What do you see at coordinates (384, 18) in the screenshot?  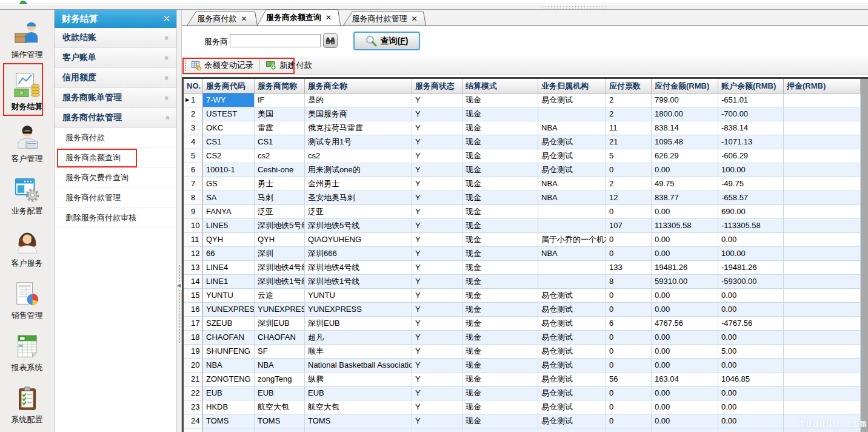 I see `tab-supplier-payment-mgmt: 服务商付款管理✕` at bounding box center [384, 18].